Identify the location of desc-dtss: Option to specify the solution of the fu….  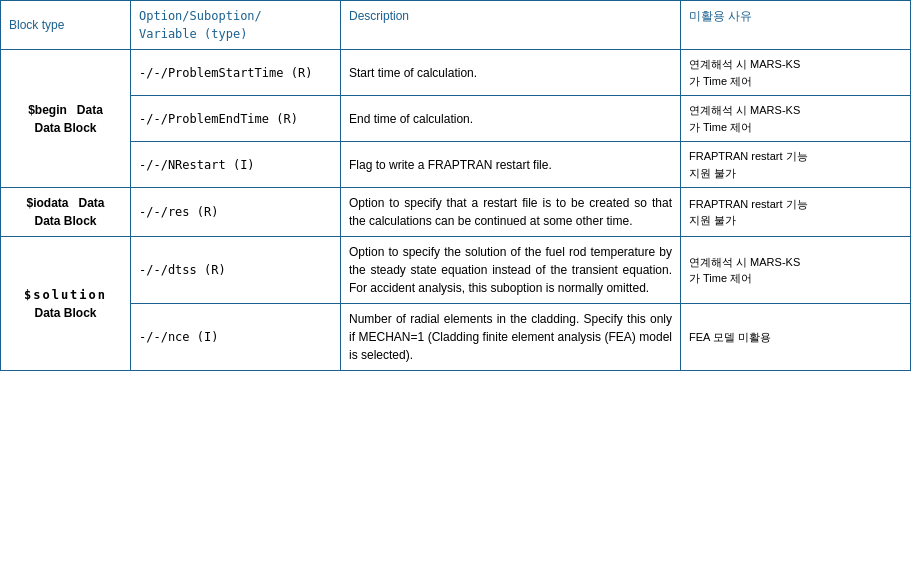
(511, 270).